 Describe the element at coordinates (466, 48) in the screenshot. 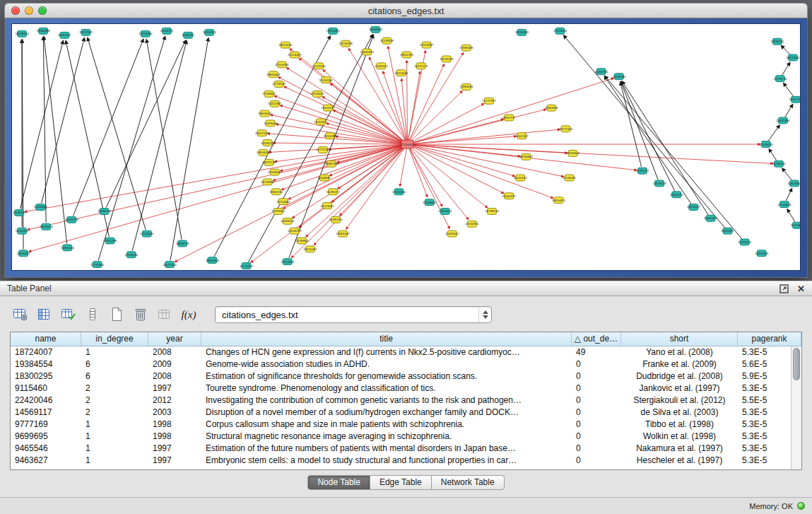

I see `network-node-label: 17485083` at that location.